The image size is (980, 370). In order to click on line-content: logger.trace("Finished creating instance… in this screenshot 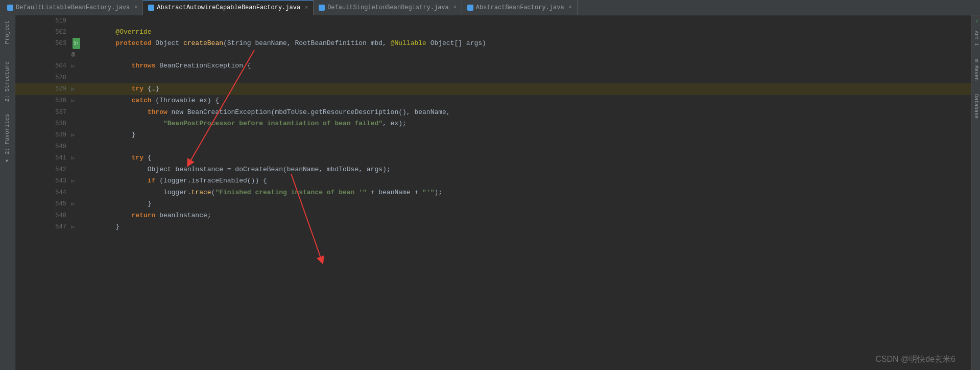, I will do `click(526, 193)`.